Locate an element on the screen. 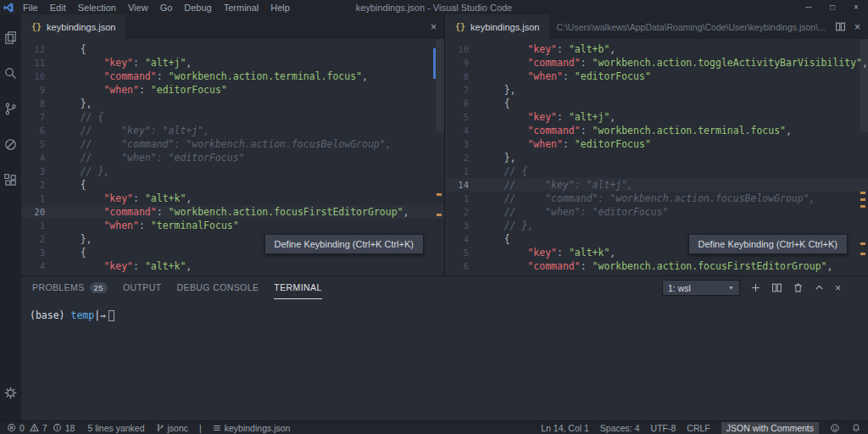  activity-bar is located at coordinates (10, 217).